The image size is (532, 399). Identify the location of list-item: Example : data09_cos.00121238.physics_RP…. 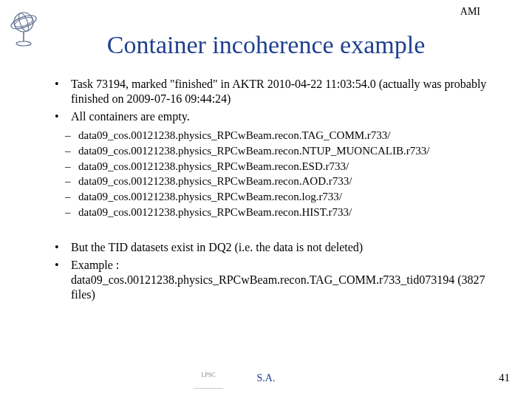
(275, 280).